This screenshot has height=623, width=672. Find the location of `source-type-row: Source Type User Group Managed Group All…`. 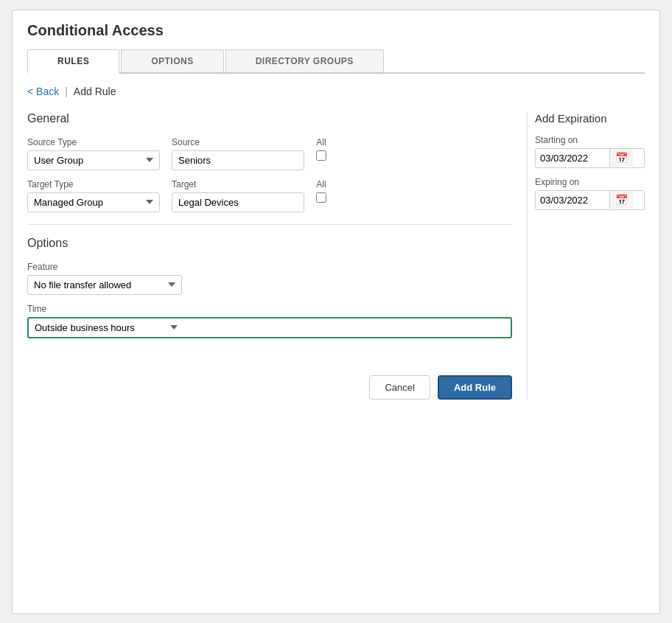

source-type-row: Source Type User Group Managed Group All… is located at coordinates (270, 153).